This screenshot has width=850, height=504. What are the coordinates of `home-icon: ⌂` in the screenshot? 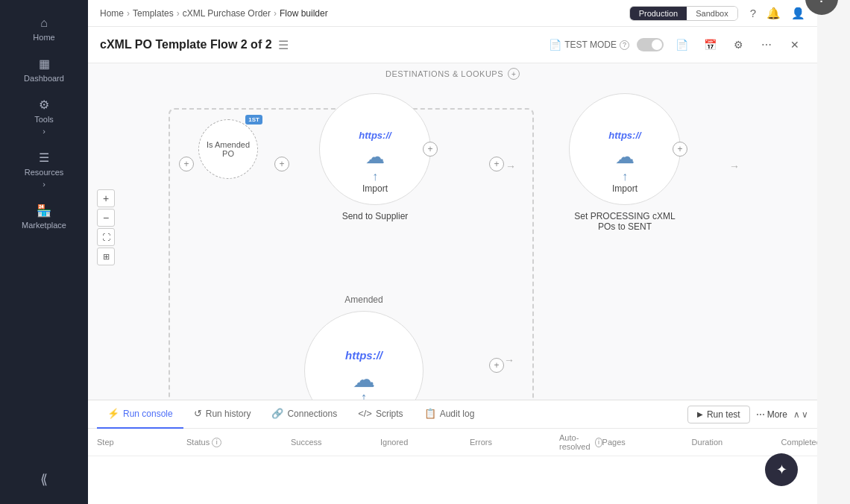 It's located at (44, 23).